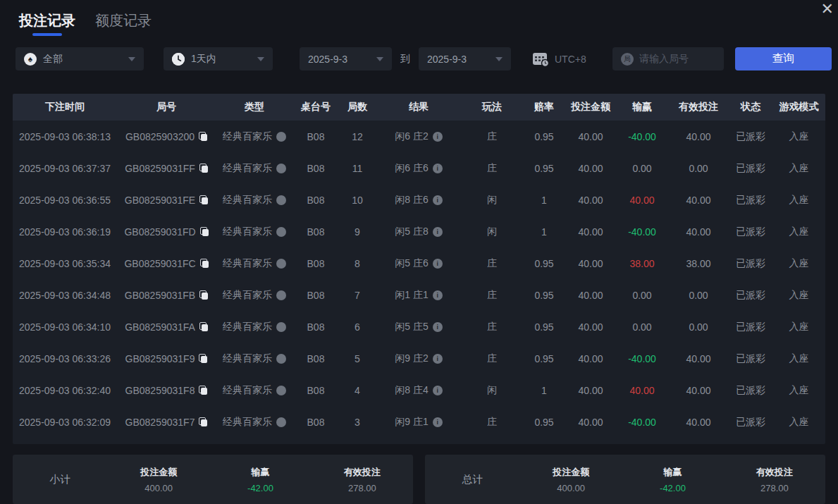  I want to click on cell-odds: 0.95, so click(544, 327).